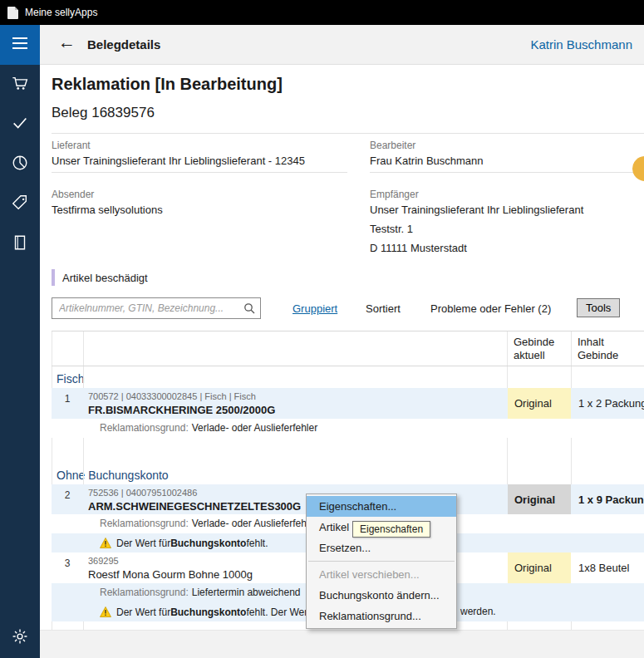 This screenshot has height=658, width=644. Describe the element at coordinates (124, 45) in the screenshot. I see `page-title: Belegdetails` at that location.